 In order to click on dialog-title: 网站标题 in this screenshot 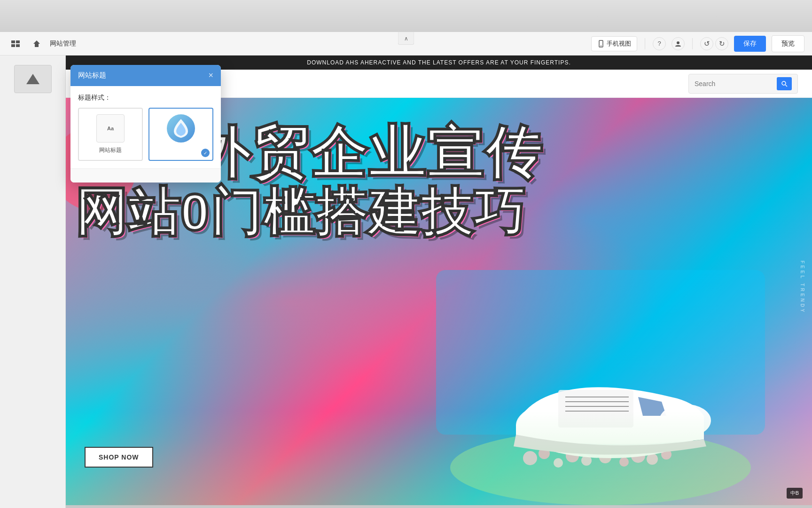, I will do `click(92, 75)`.